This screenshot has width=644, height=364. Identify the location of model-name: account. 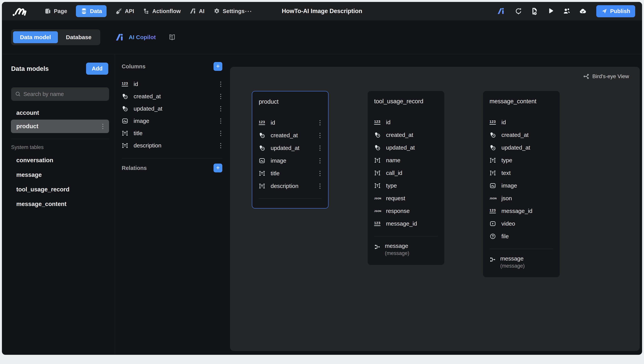
(28, 113).